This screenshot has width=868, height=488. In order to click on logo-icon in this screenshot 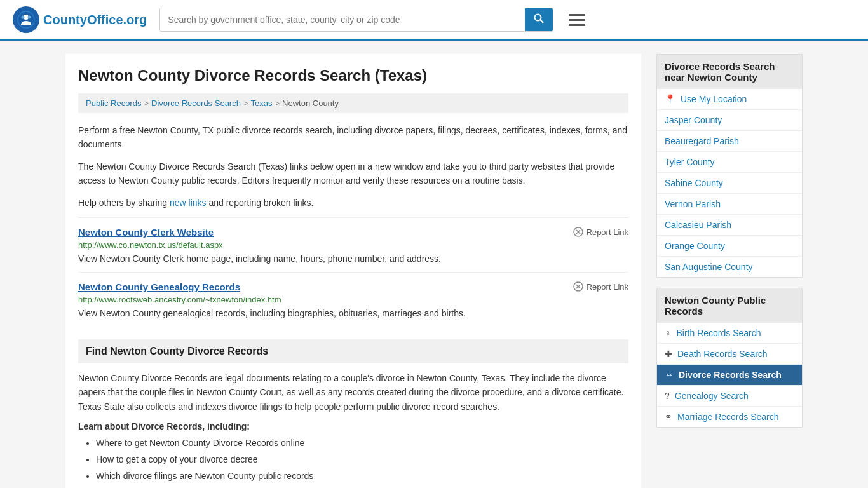, I will do `click(26, 20)`.